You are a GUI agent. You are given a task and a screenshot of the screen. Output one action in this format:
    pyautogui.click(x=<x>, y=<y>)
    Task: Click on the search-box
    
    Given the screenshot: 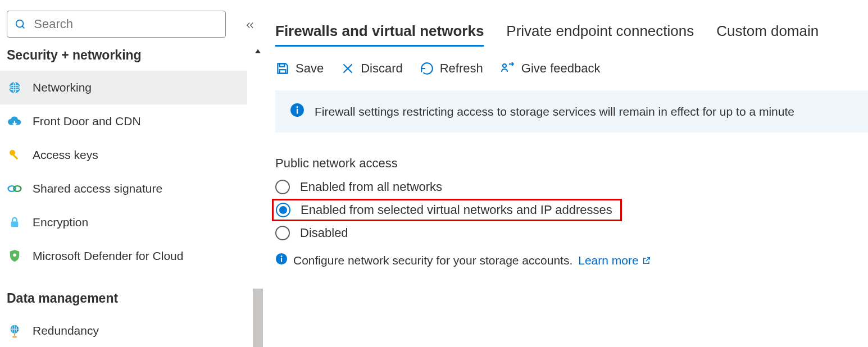 What is the action you would take?
    pyautogui.click(x=116, y=24)
    